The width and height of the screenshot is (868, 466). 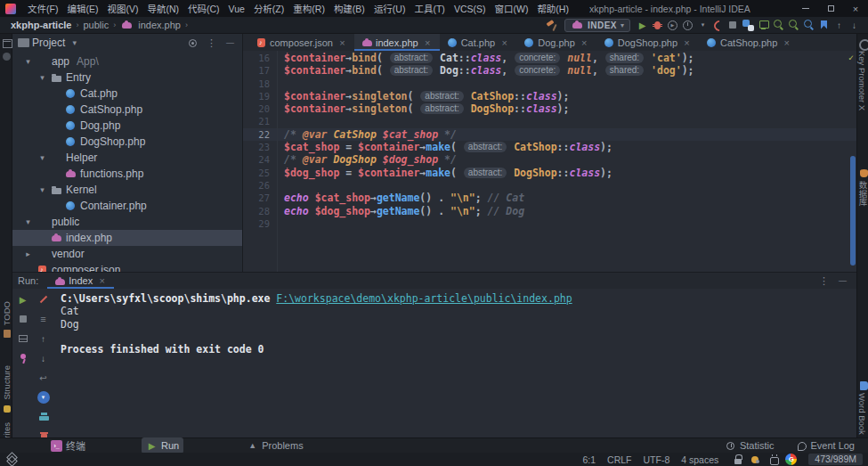 I want to click on close-window-icon: ×, so click(x=856, y=9).